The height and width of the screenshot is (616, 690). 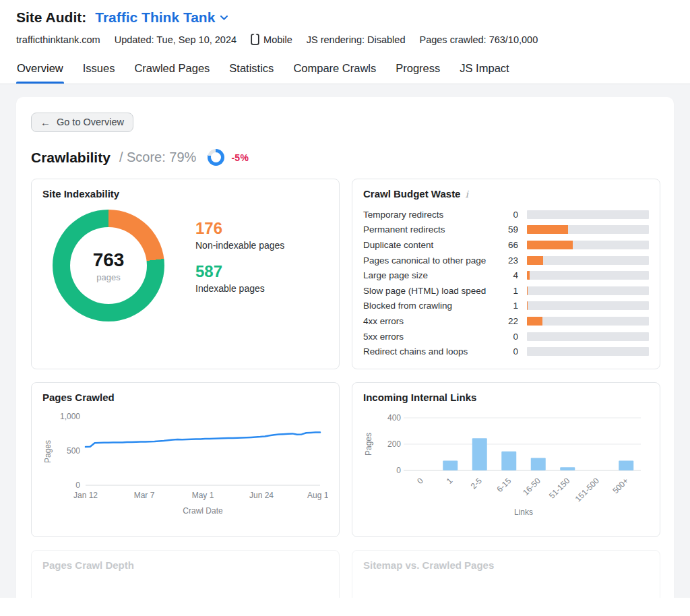 What do you see at coordinates (466, 194) in the screenshot?
I see `info-icon: i` at bounding box center [466, 194].